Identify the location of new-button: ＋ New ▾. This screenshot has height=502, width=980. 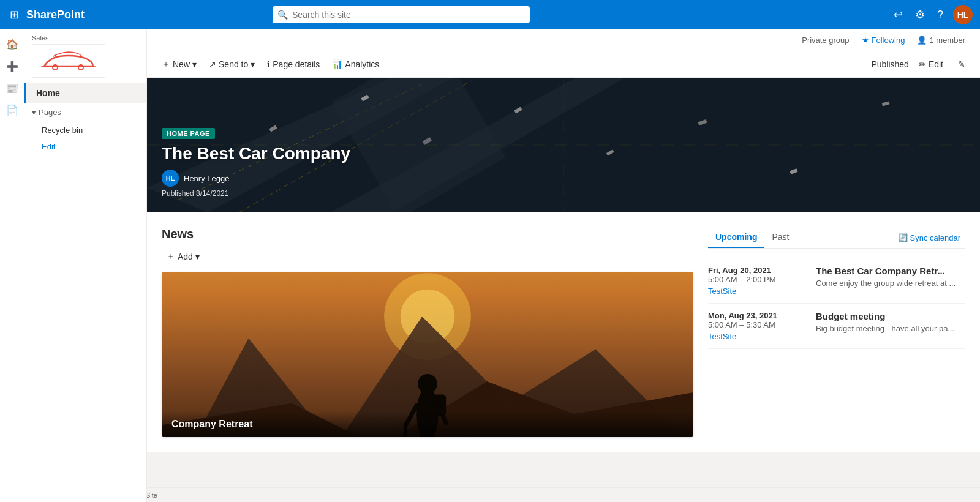
(179, 64).